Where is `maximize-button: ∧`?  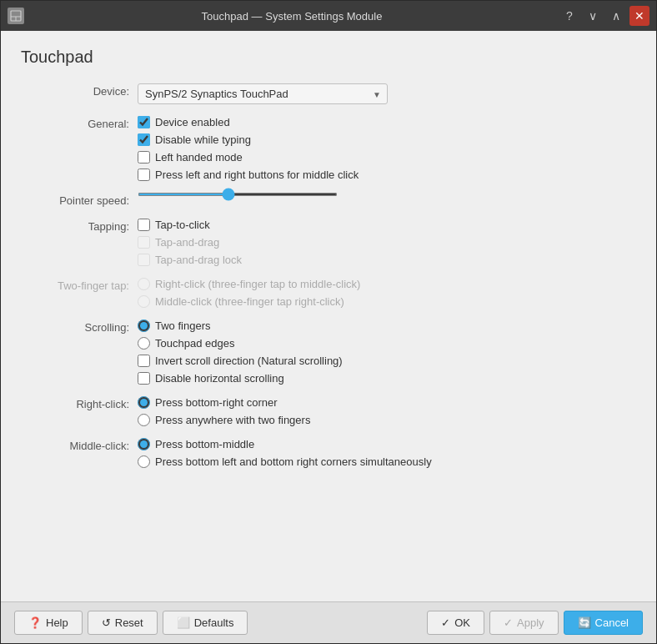
maximize-button: ∧ is located at coordinates (616, 16).